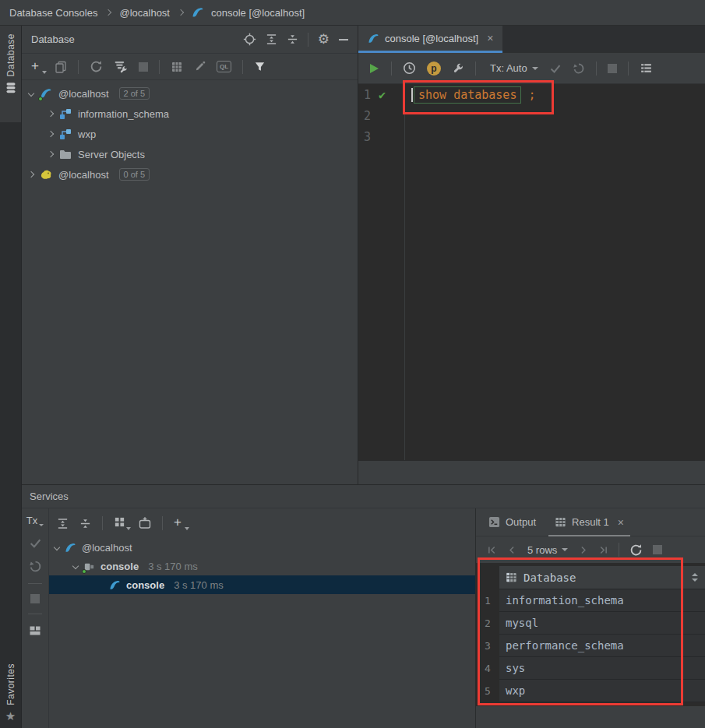 The width and height of the screenshot is (705, 728). Describe the element at coordinates (199, 67) in the screenshot. I see `edit-pencil-icon` at that location.